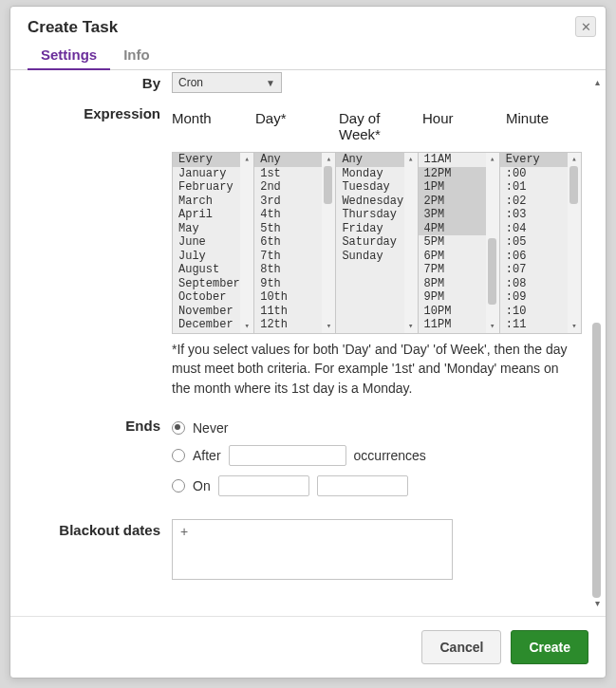  What do you see at coordinates (452, 175) in the screenshot?
I see `list-item: 12PM` at bounding box center [452, 175].